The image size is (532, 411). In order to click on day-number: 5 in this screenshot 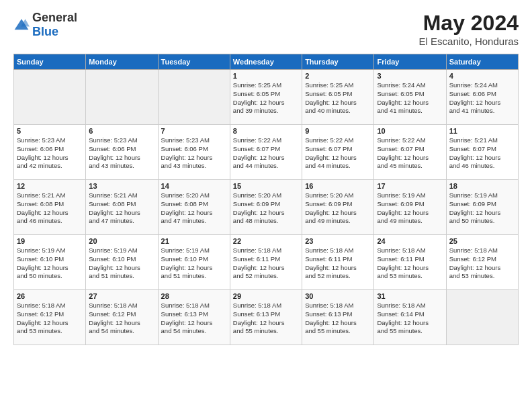, I will do `click(50, 131)`.